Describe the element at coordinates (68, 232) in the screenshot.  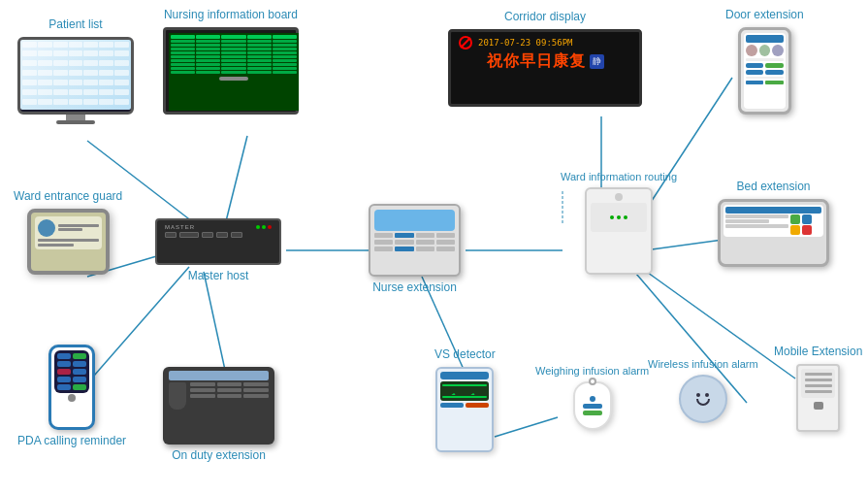
I see `ward-entrance-item: Ward entrance guard` at that location.